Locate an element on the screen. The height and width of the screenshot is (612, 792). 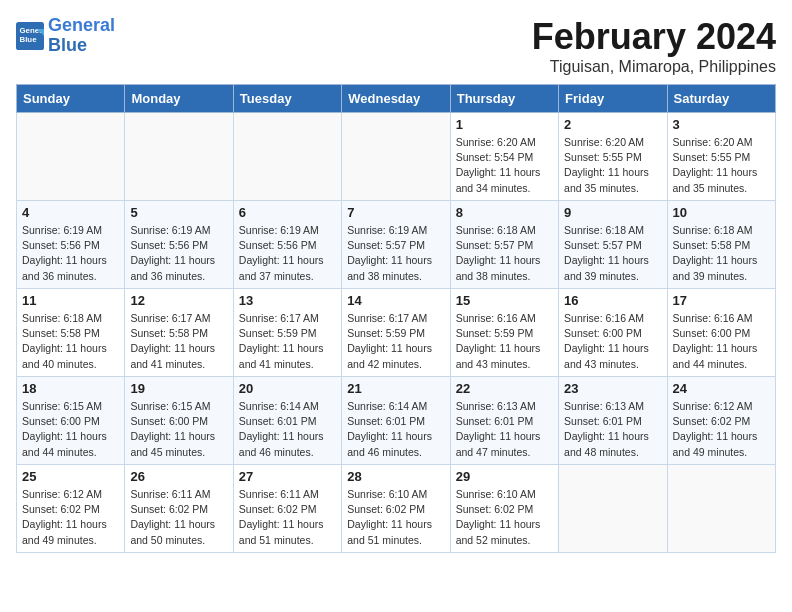
calendar-cell: 12Sunrise: 6:17 AMSunset: 5:58 PMDayligh… is located at coordinates (179, 333).